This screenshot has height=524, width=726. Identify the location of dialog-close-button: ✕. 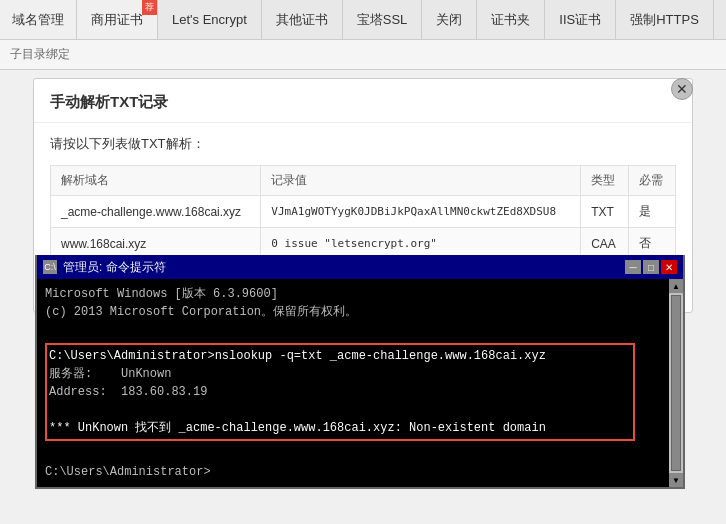
(682, 89).